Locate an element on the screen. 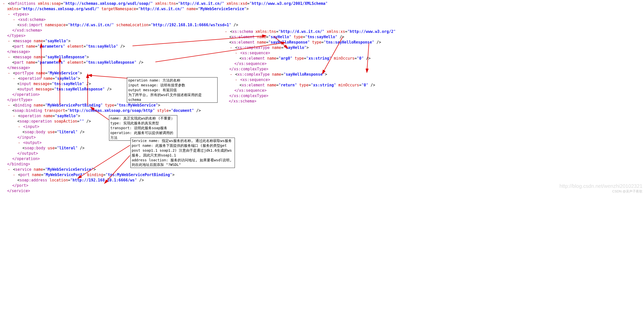  watermark-author: CSDN @吴声子夜歌 is located at coordinates (627, 191).